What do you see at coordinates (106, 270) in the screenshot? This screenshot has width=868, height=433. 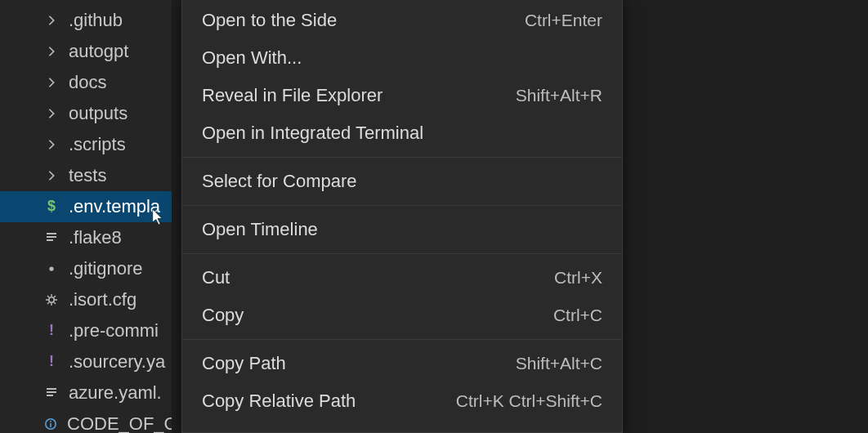 I see `file-label: .gitignore` at bounding box center [106, 270].